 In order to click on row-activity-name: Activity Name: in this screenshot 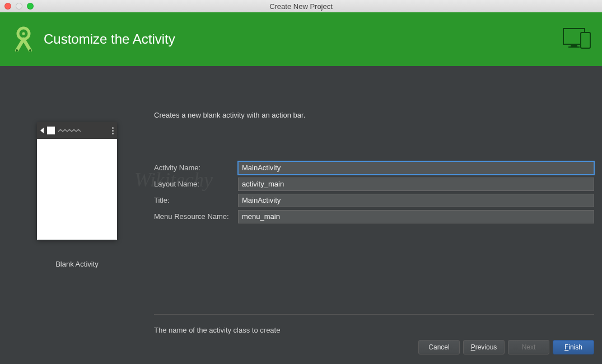, I will do `click(374, 168)`.